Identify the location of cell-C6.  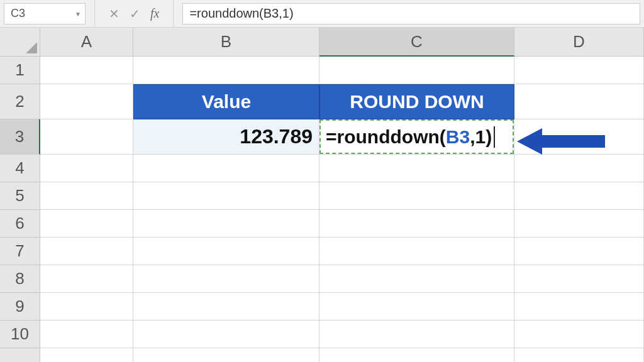
(417, 224).